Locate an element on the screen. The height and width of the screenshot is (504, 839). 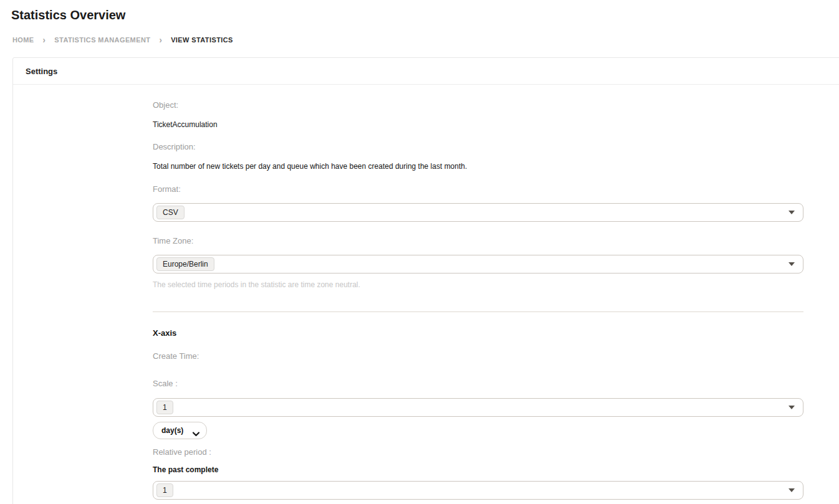
description-label: Description: is located at coordinates (478, 147).